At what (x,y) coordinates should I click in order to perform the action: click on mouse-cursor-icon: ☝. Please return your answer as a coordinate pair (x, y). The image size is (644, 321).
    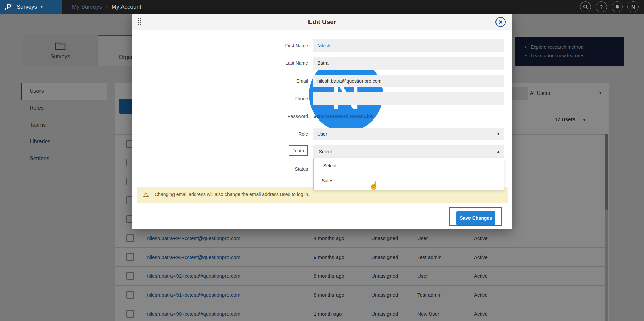
    Looking at the image, I should click on (374, 186).